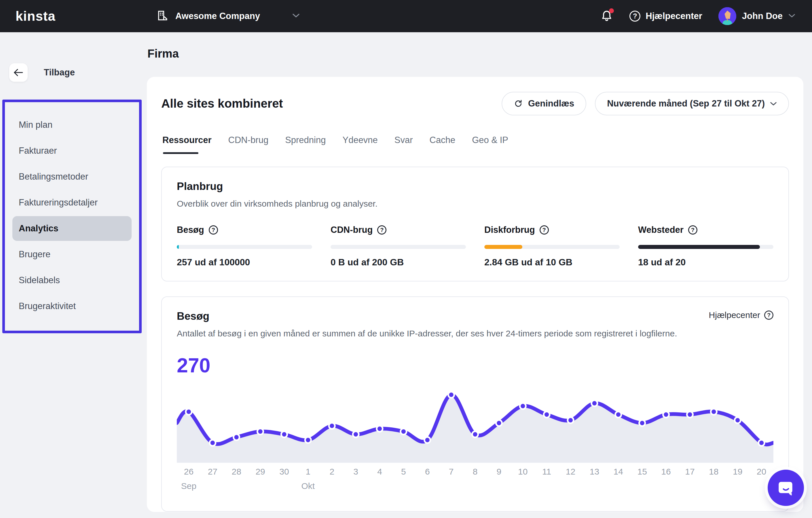  What do you see at coordinates (332, 472) in the screenshot?
I see `x-tick-label: 2` at bounding box center [332, 472].